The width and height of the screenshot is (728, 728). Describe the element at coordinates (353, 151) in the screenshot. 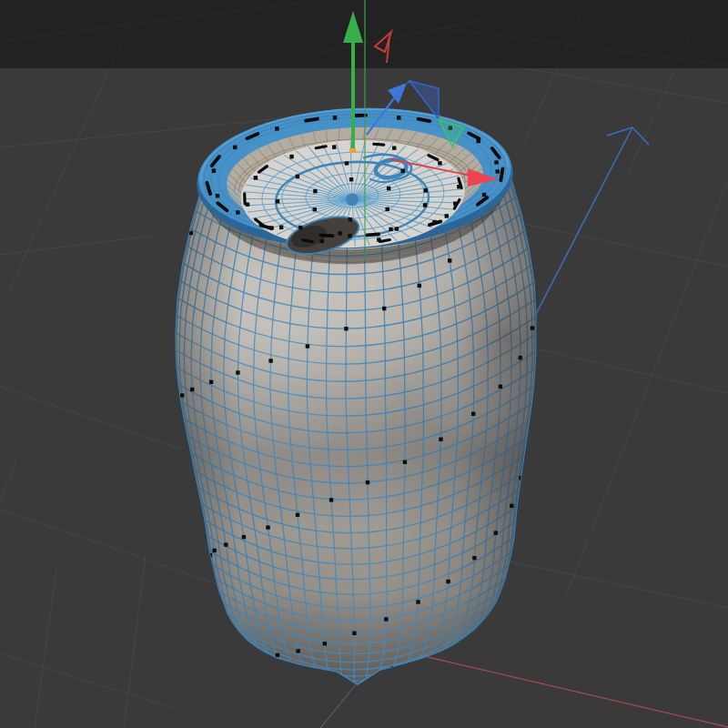

I see `object-origin-marker` at that location.